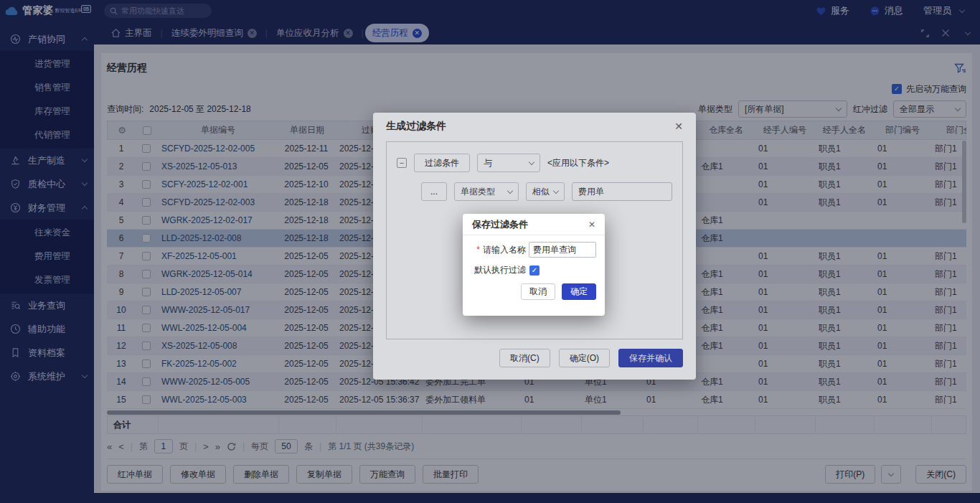  I want to click on filter-name-input, so click(562, 250).